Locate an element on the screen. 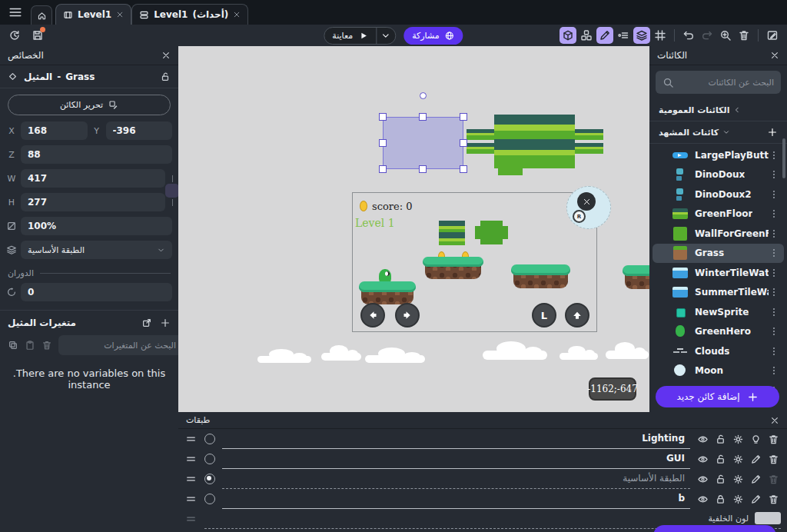 The height and width of the screenshot is (532, 787). pencil-icon is located at coordinates (756, 500).